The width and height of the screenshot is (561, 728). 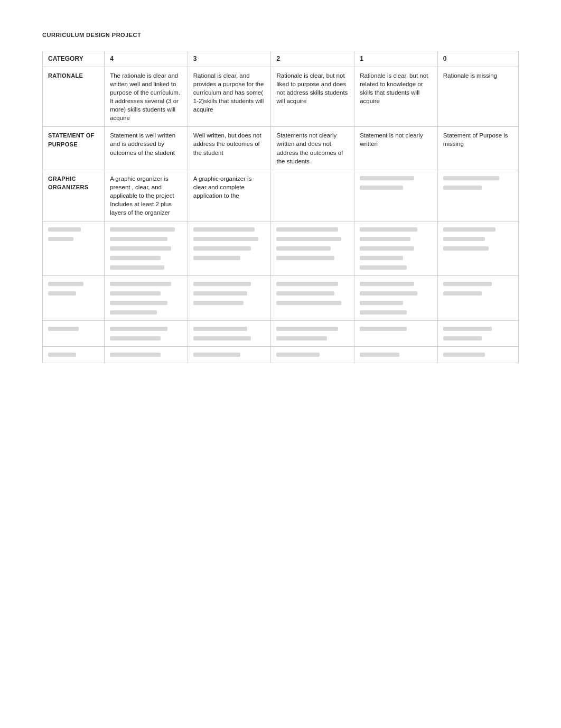 I want to click on page-title: CURRICULUM DESIGN PROJECT, so click(x=280, y=35).